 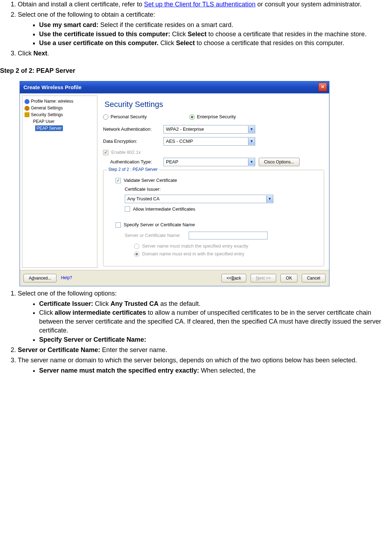 I want to click on opt-step-1: Select one of the following options: Cer…, so click(x=201, y=317).